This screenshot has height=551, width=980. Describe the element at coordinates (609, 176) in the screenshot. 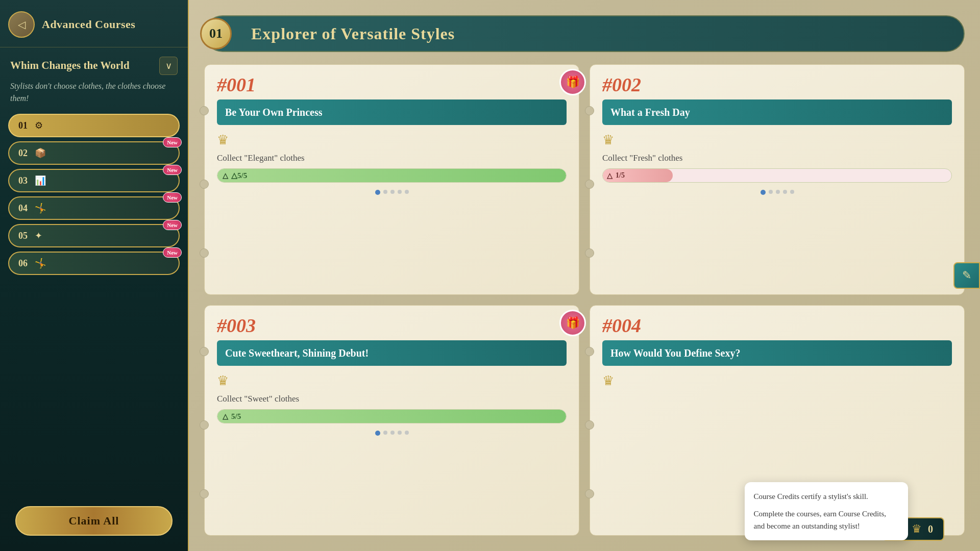

I see `triangle-icon-002: △` at that location.